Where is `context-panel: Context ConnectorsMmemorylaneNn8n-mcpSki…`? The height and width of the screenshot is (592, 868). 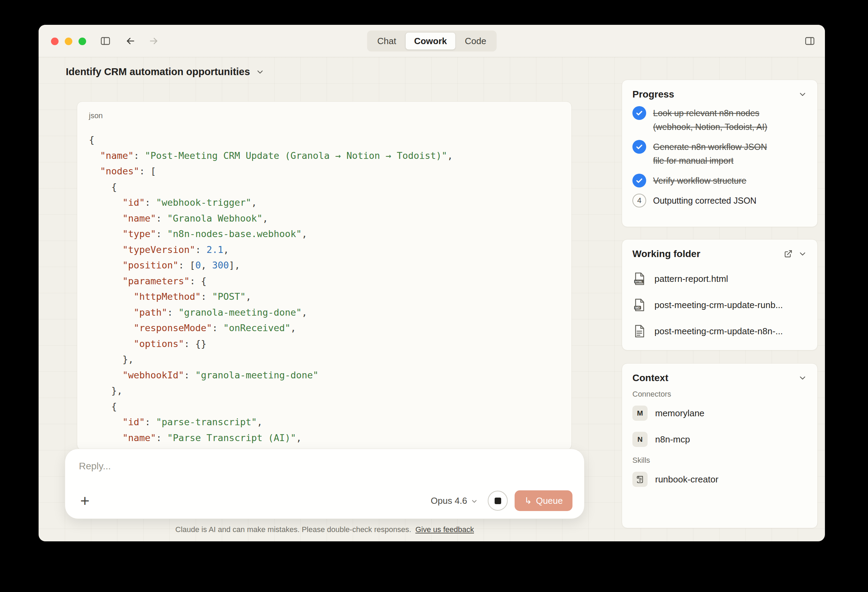 context-panel: Context ConnectorsMmemorylaneNn8n-mcpSki… is located at coordinates (720, 445).